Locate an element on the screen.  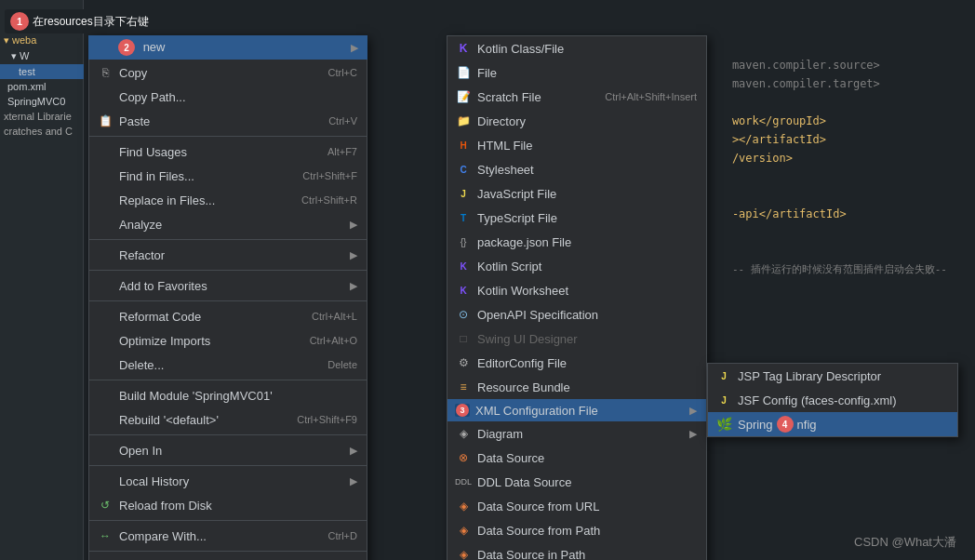
new-kotlin-worksheet-label: Kotlin Worksheet is located at coordinates (523, 290).